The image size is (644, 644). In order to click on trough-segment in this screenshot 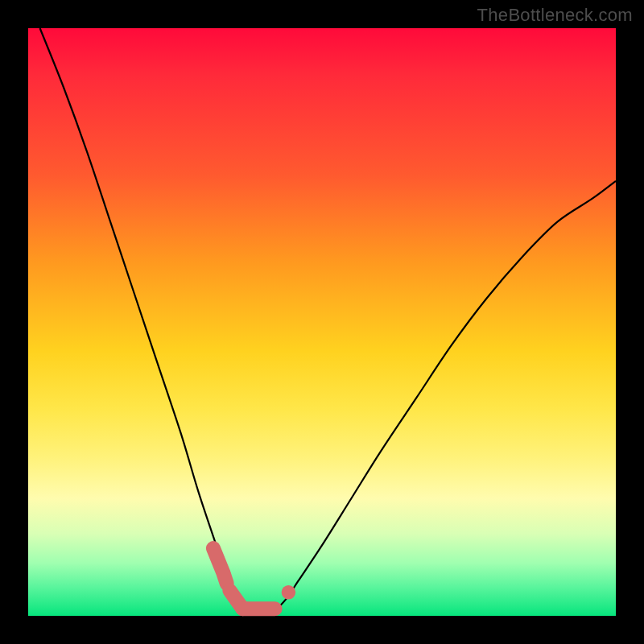, I will do `click(225, 580)`.